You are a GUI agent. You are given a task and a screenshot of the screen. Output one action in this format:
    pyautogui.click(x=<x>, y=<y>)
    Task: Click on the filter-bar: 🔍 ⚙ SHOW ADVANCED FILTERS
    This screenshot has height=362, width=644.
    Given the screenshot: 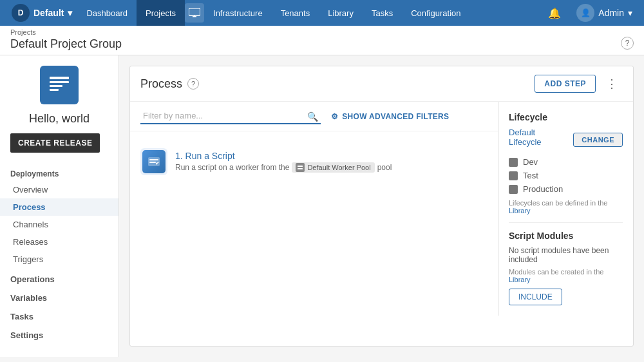 What is the action you would take?
    pyautogui.click(x=314, y=117)
    